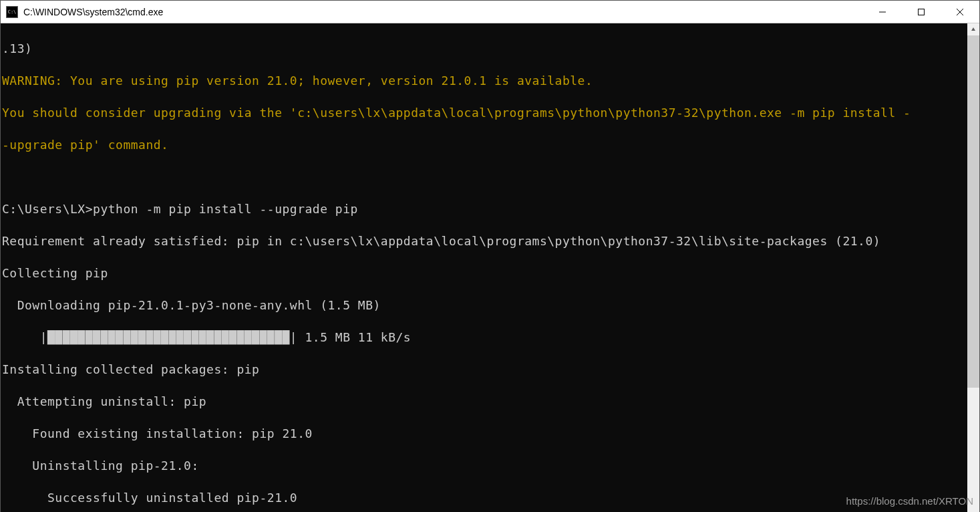 The height and width of the screenshot is (512, 980). I want to click on output-line: Installing collected packages: pip, so click(485, 370).